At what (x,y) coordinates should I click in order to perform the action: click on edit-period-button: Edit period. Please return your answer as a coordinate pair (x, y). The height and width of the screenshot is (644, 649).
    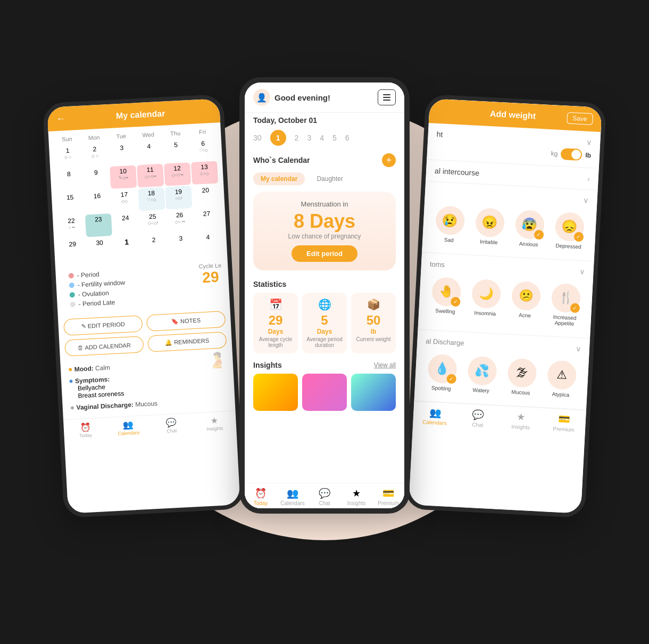
    Looking at the image, I should click on (324, 253).